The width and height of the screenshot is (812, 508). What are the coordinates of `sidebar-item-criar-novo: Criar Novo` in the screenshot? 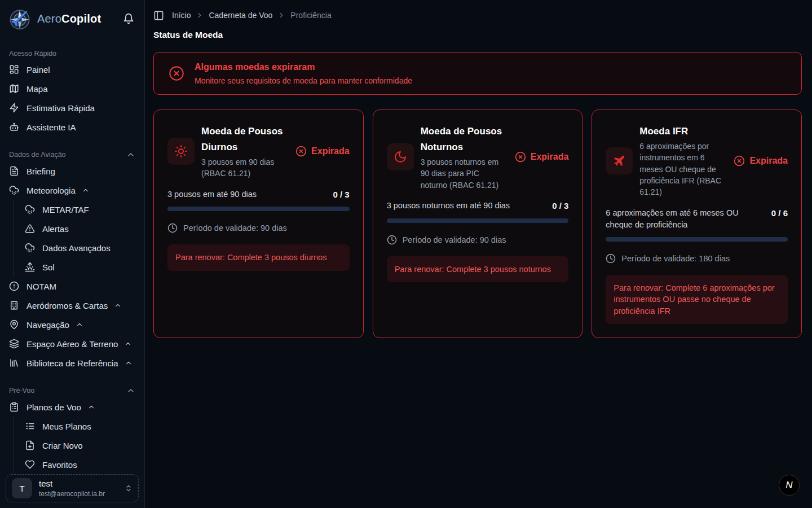 It's located at (79, 445).